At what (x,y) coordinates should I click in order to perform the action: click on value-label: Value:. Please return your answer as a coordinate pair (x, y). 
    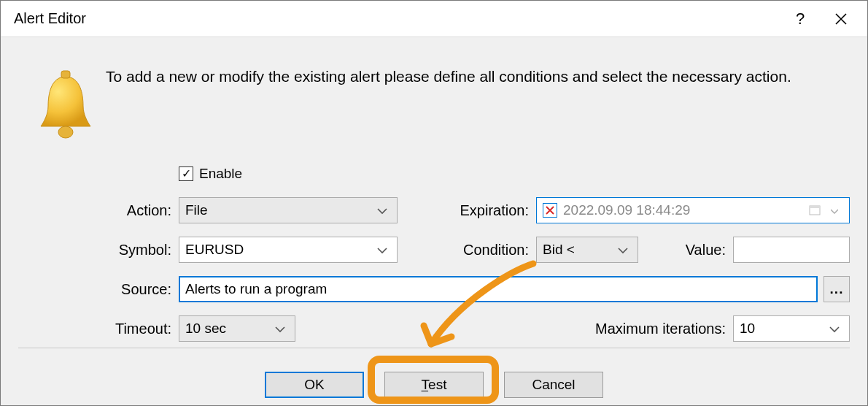
    Looking at the image, I should click on (686, 250).